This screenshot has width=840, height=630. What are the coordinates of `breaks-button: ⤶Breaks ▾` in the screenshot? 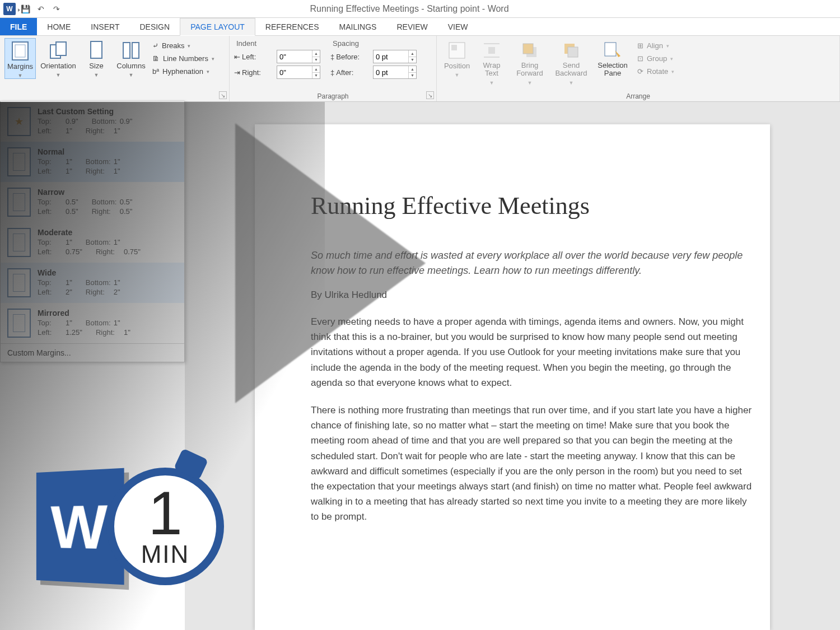 It's located at (184, 46).